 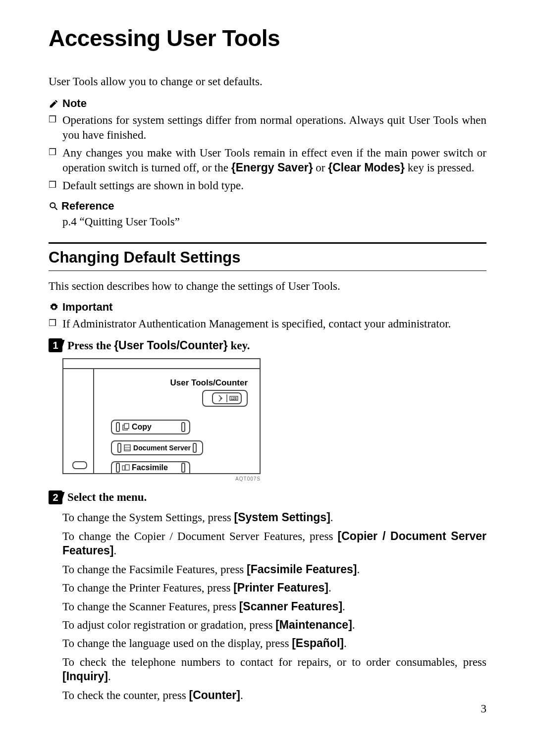 I want to click on menu-line: To change the language used on the displ…, so click(x=274, y=643).